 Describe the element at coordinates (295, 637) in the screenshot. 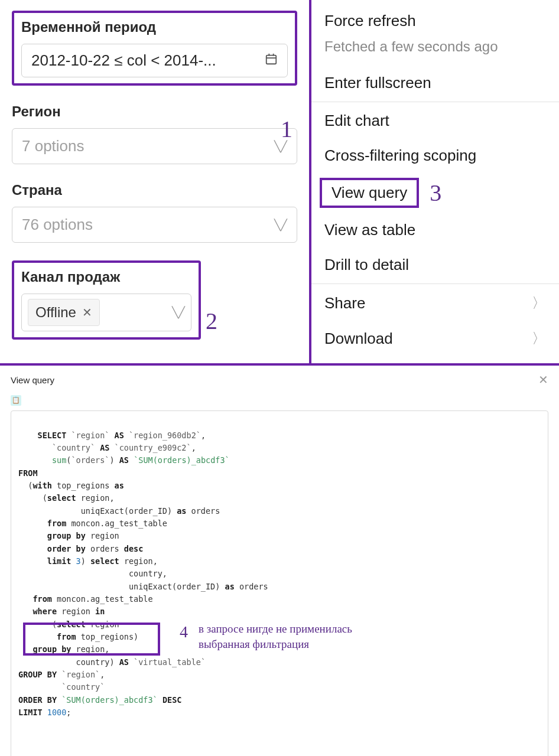

I see `annotation-4: 4 в запросе нигде не применилась выбранн…` at that location.